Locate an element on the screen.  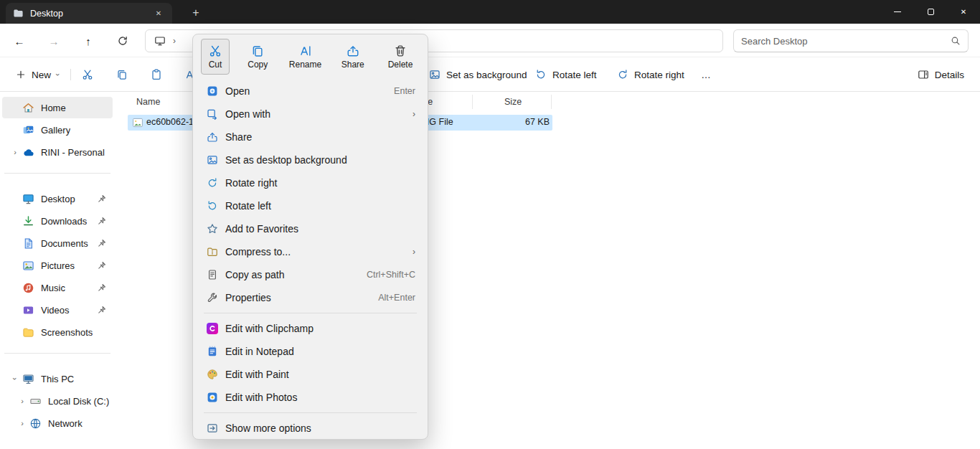
sidebar-item-downloads: Downloads is located at coordinates (57, 221).